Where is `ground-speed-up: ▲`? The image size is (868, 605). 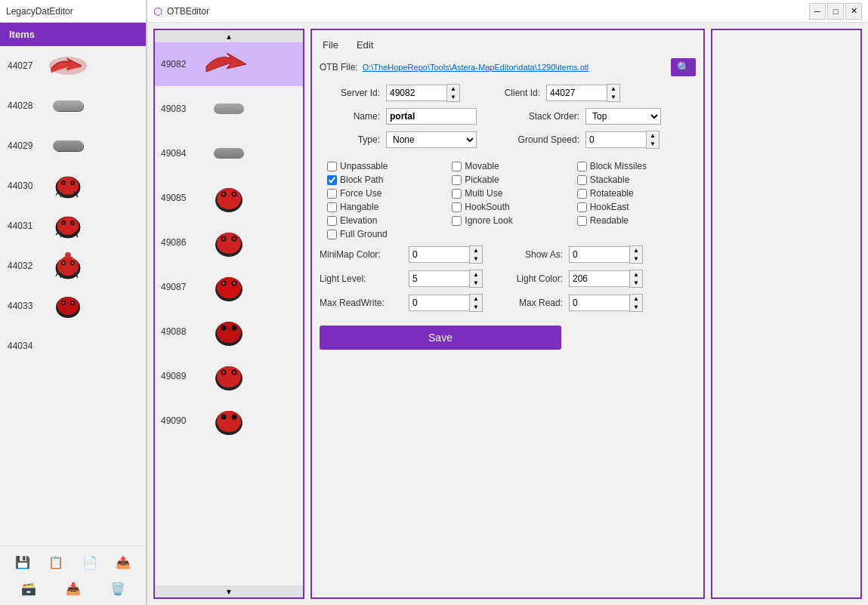 ground-speed-up: ▲ is located at coordinates (653, 136).